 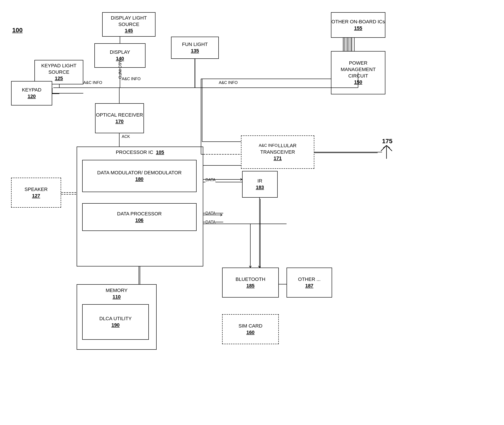 What do you see at coordinates (139, 173) in the screenshot?
I see `data-modulator-label: DATA MODULATOR/ DEMODULATOR` at bounding box center [139, 173].